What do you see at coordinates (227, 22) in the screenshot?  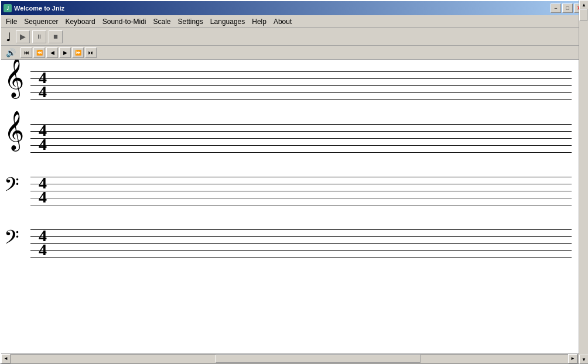 I see `menu-languages: Languages` at bounding box center [227, 22].